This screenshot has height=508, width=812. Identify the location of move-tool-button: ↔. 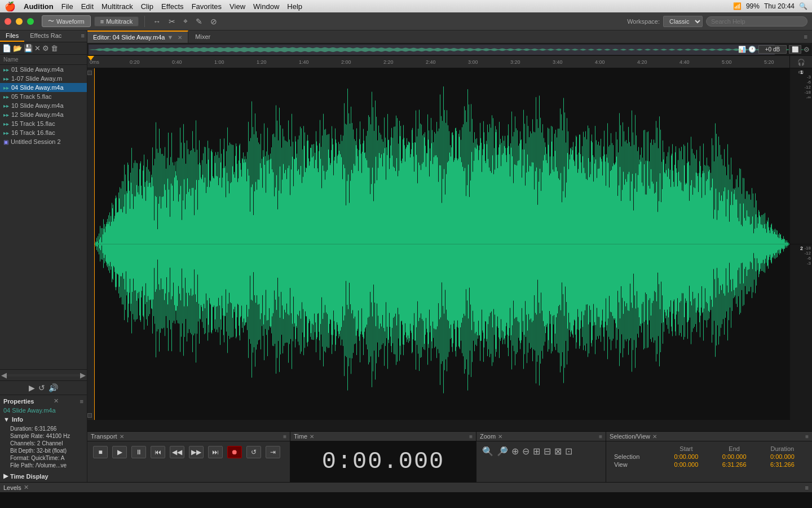
(157, 21).